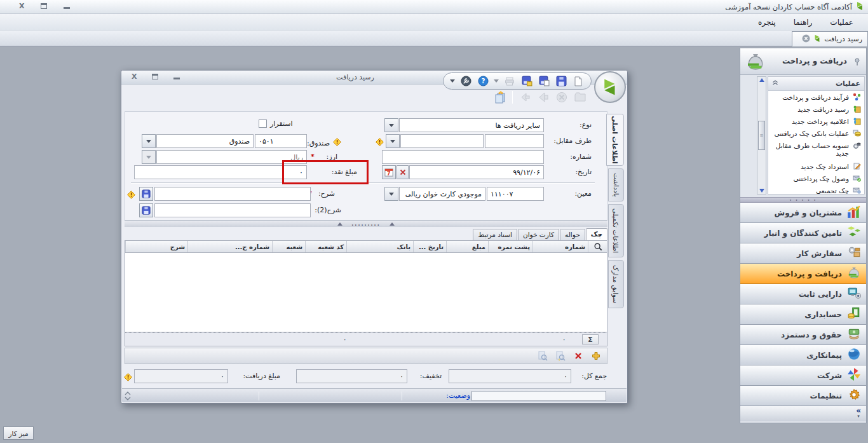 This screenshot has width=868, height=443. What do you see at coordinates (767, 22) in the screenshot?
I see `menu-window: پنجره` at bounding box center [767, 22].